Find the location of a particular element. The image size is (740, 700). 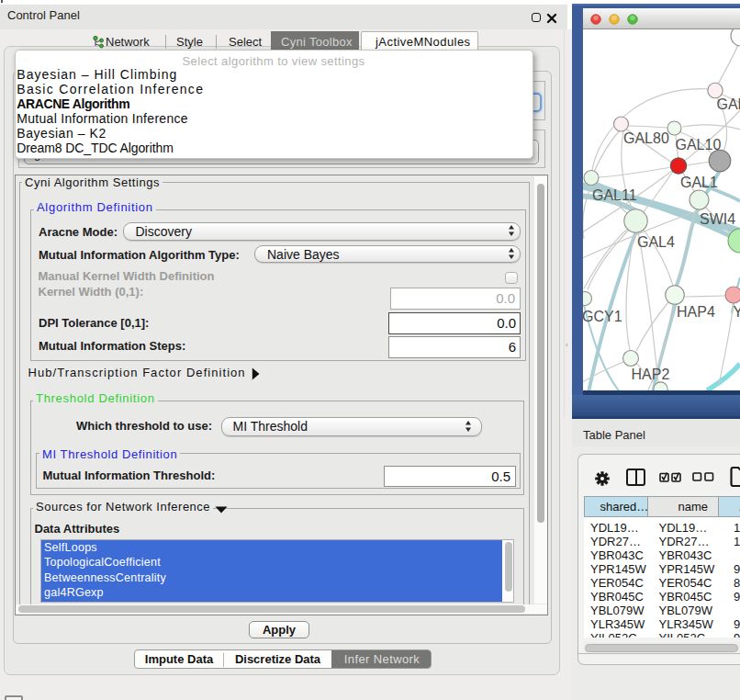

svg-text: HAP4 is located at coordinates (696, 312).